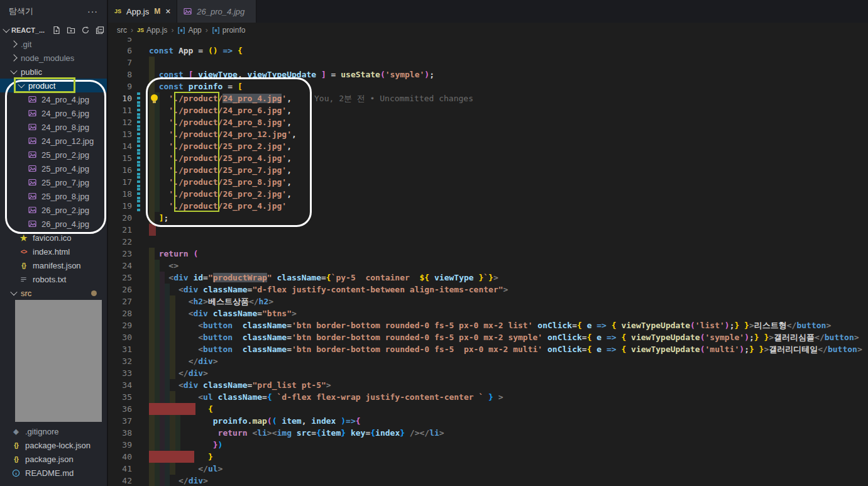 Image resolution: width=868 pixels, height=486 pixels. What do you see at coordinates (124, 170) in the screenshot?
I see `line-number: 16` at bounding box center [124, 170].